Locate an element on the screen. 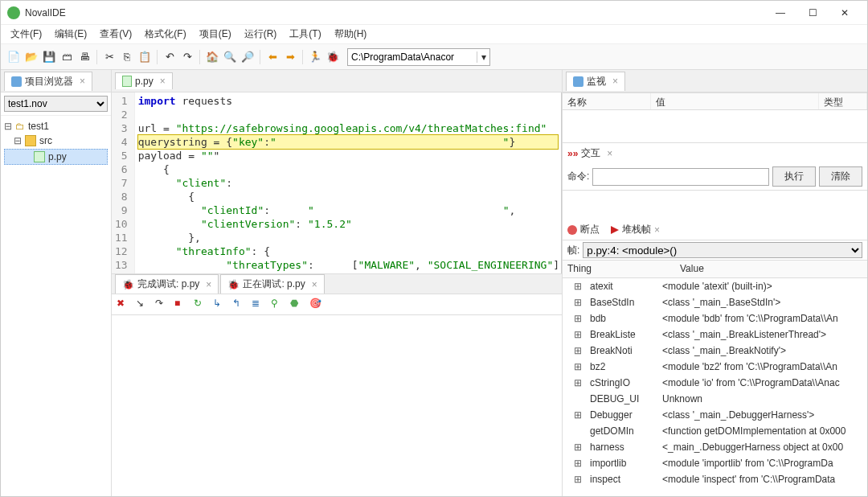 The height and width of the screenshot is (497, 868). debug-done-tab: 🐞 完成调试: p.py × is located at coordinates (167, 284).